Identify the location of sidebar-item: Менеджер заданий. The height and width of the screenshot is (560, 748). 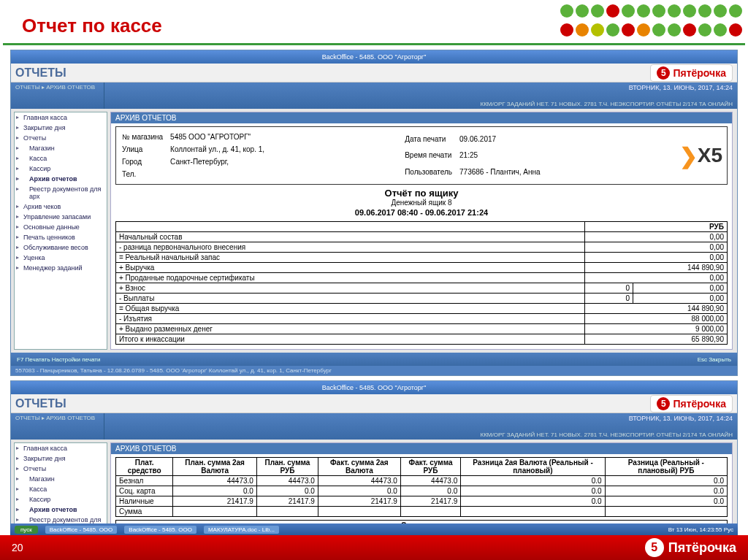
(61, 268).